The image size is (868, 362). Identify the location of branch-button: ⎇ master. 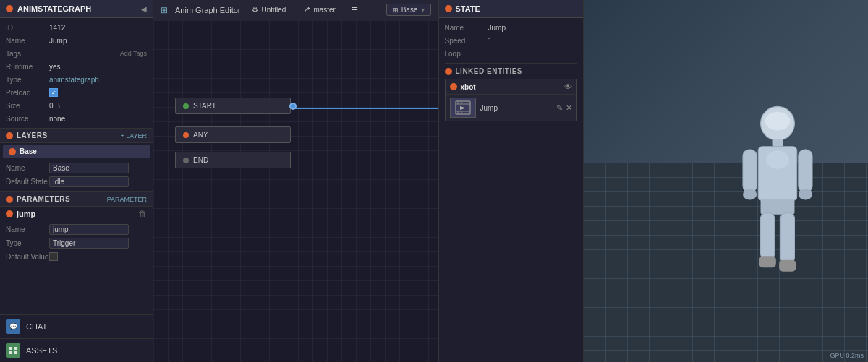
(318, 10).